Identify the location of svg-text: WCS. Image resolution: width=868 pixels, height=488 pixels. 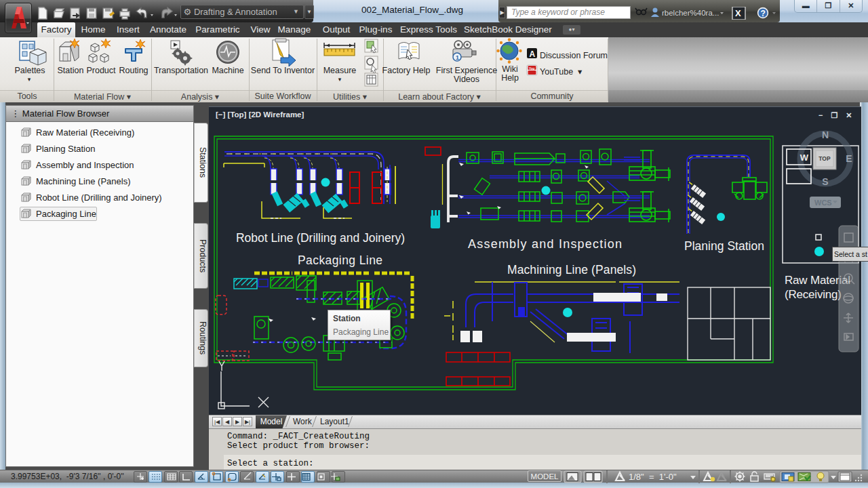
(823, 203).